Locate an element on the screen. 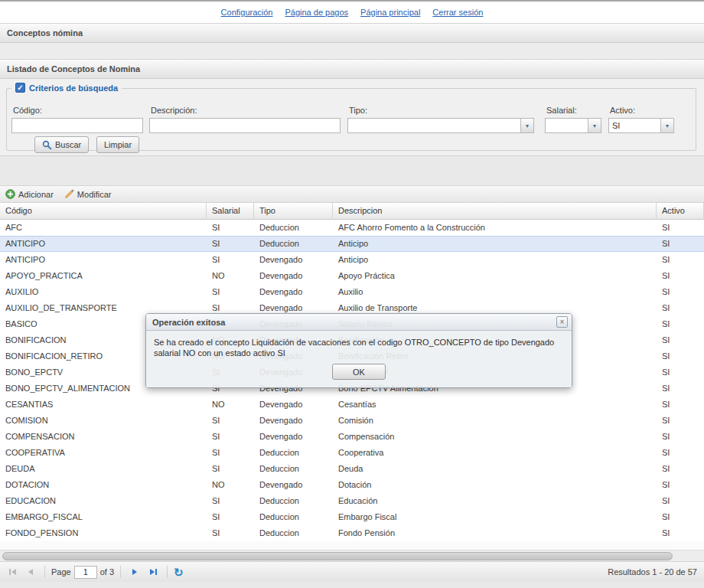 Image resolution: width=704 pixels, height=588 pixels. buscar-button-label: Buscar is located at coordinates (68, 145).